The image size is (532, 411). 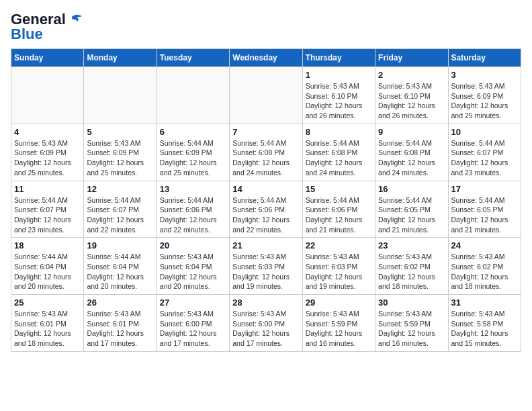 I want to click on calendar-week-row-1: 1Sunrise: 5:43 AMSunset: 6:10 PMDaylight…, so click(x=266, y=95).